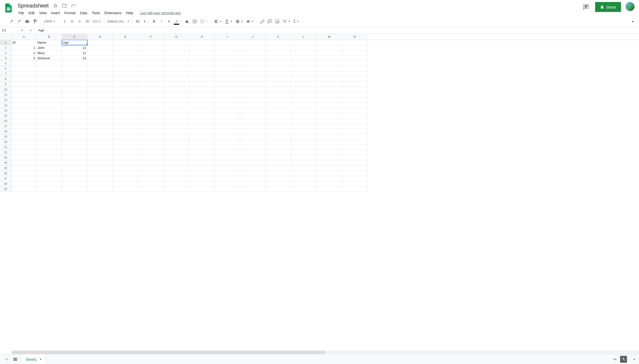 The image size is (639, 364). Describe the element at coordinates (227, 48) in the screenshot. I see `cell-I2` at that location.